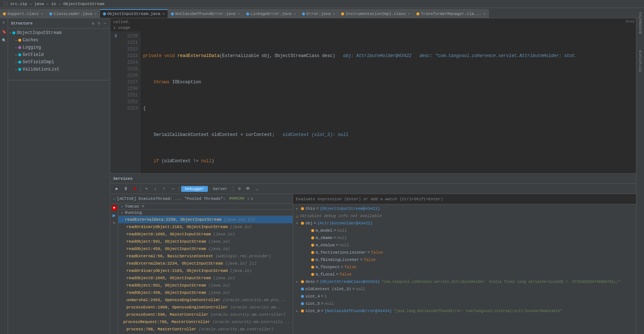  What do you see at coordinates (465, 311) in the screenshot?
I see `var-slot6: ▸ slot_6 = {NoClassDefFoundError@43424} …` at bounding box center [465, 311].